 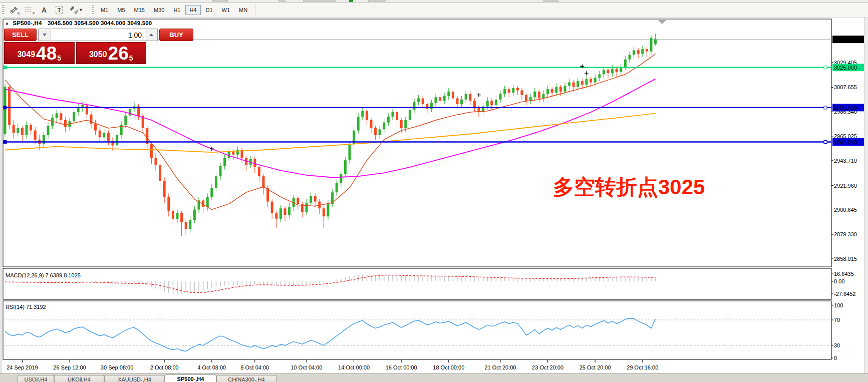 I want to click on price-tick-label: 3007.655, so click(x=845, y=87).